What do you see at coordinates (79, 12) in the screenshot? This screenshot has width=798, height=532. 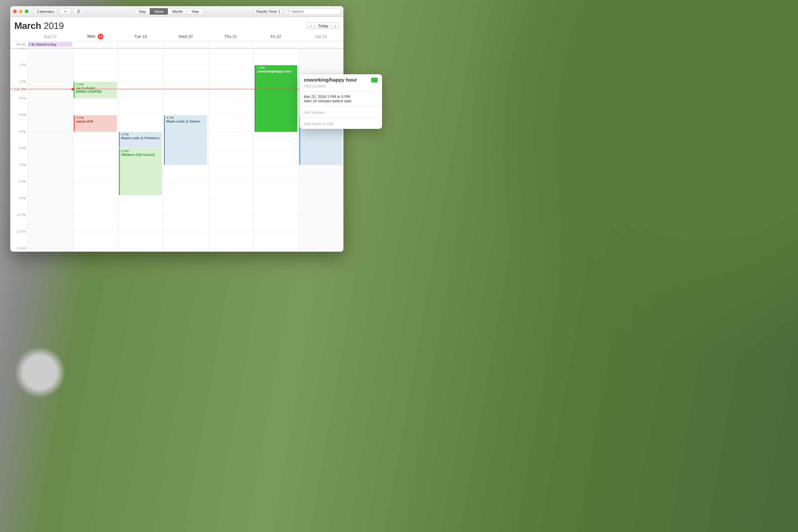 I see `inbox-button` at bounding box center [79, 12].